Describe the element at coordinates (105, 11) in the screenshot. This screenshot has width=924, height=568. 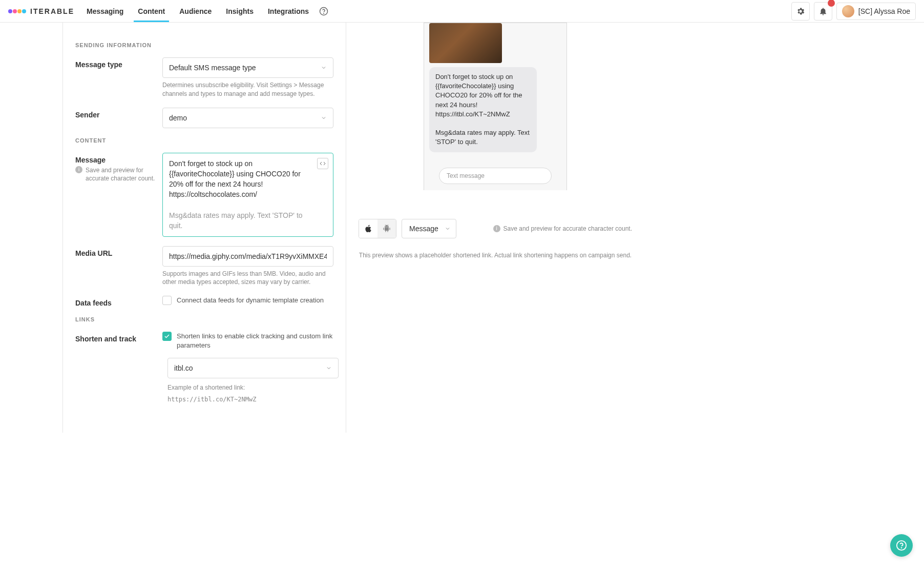
I see `nav-messaging: Messaging` at that location.